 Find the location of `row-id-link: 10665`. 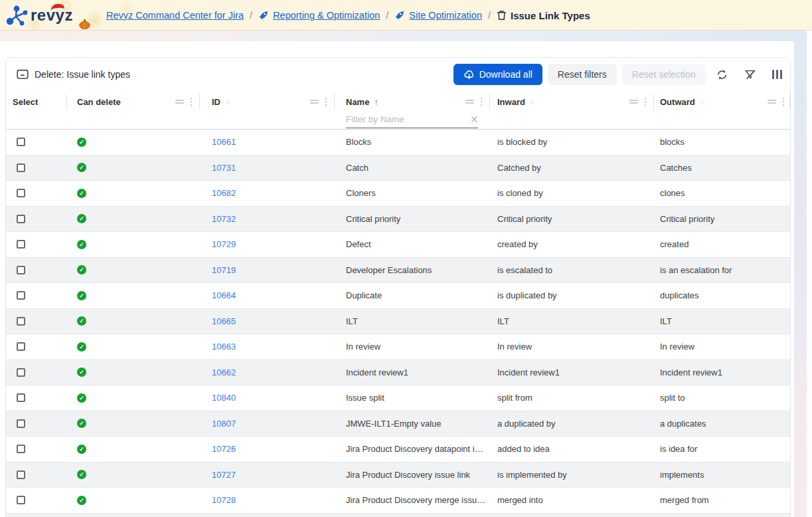

row-id-link: 10665 is located at coordinates (224, 322).